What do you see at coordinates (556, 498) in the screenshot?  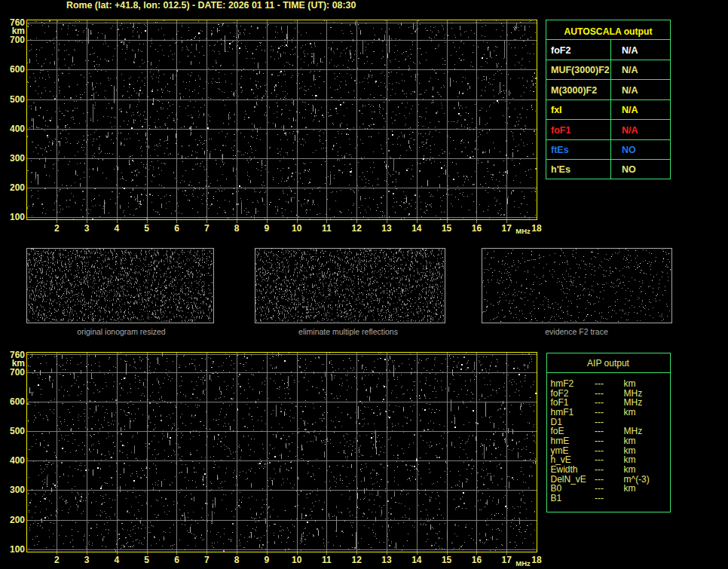 I see `svg-text: B1` at bounding box center [556, 498].